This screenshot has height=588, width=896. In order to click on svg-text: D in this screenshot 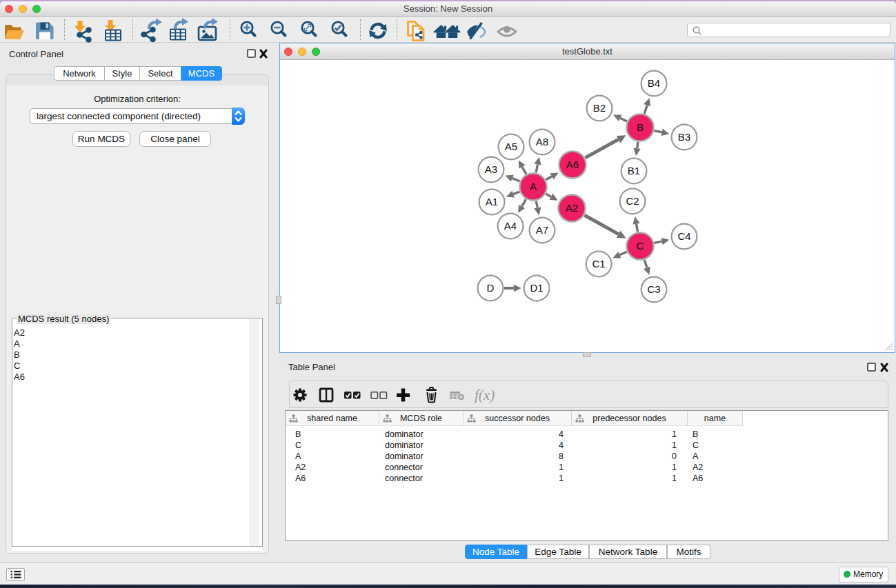, I will do `click(491, 288)`.